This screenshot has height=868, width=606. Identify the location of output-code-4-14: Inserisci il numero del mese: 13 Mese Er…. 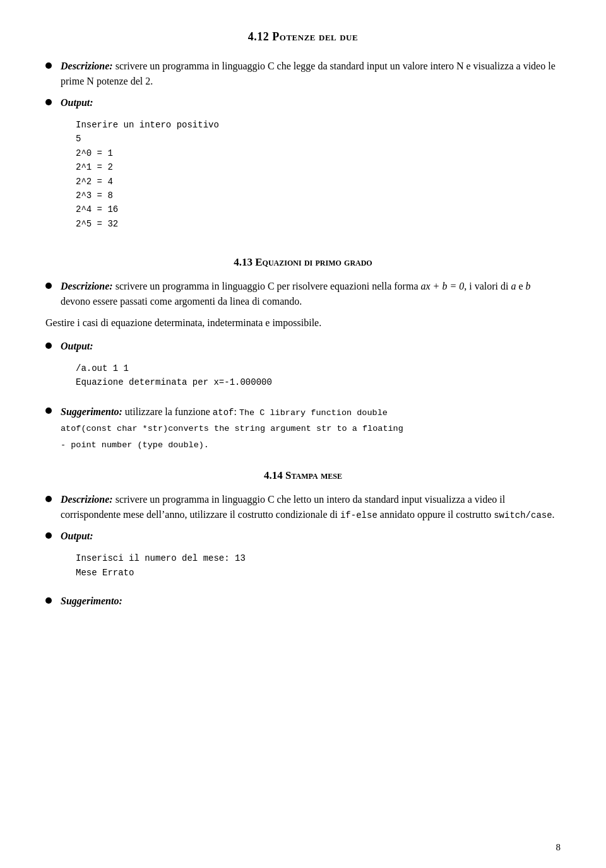
(318, 565).